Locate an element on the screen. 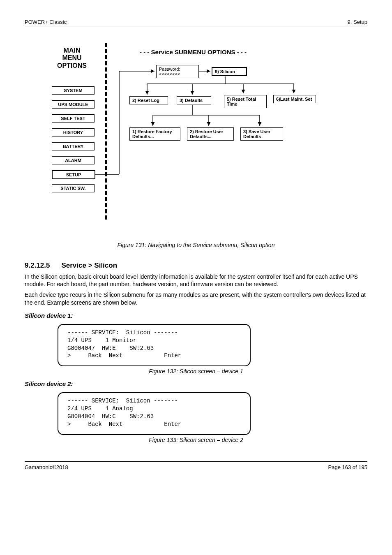 This screenshot has height=555, width=392. paragraph: Each device type recurs in the Silicon s… is located at coordinates (196, 298).